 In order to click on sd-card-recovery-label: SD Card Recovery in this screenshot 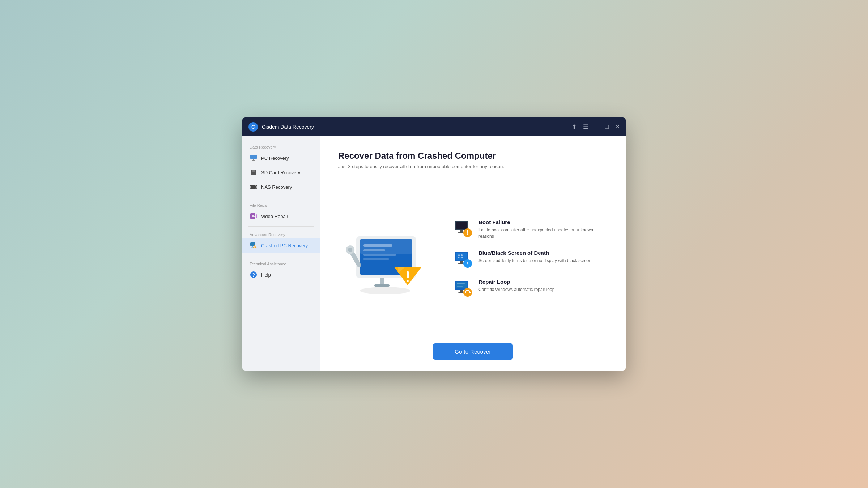, I will do `click(281, 173)`.